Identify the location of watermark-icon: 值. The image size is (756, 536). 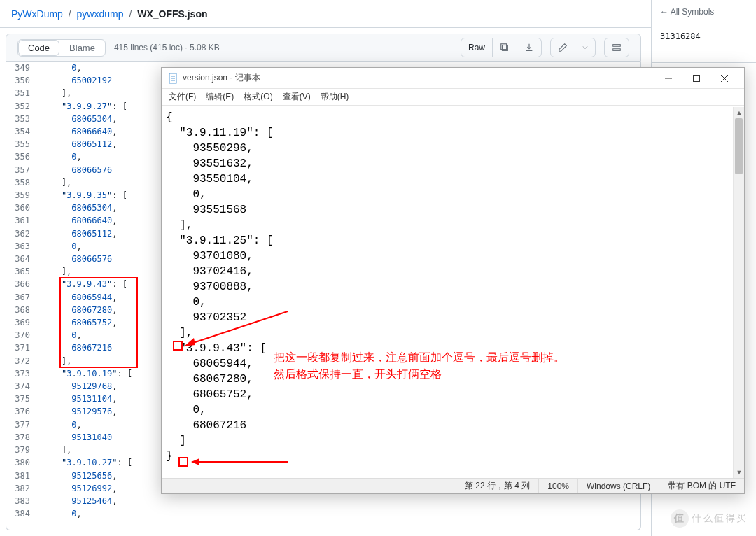
(680, 519).